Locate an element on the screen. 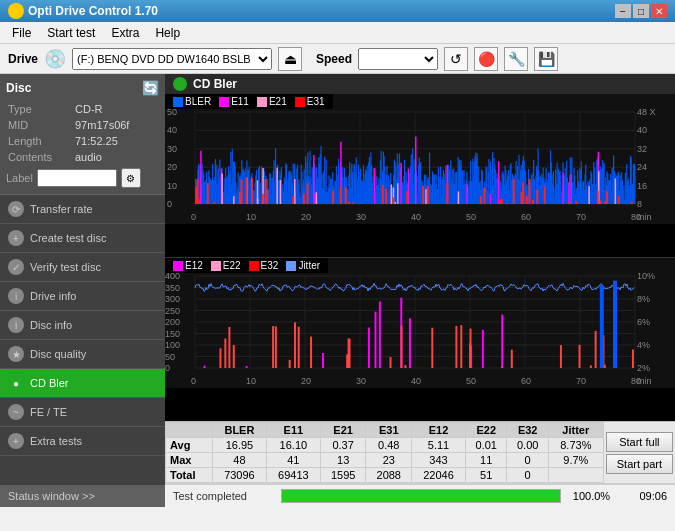 Image resolution: width=675 pixels, height=531 pixels. time-display: 09:06 is located at coordinates (644, 496).